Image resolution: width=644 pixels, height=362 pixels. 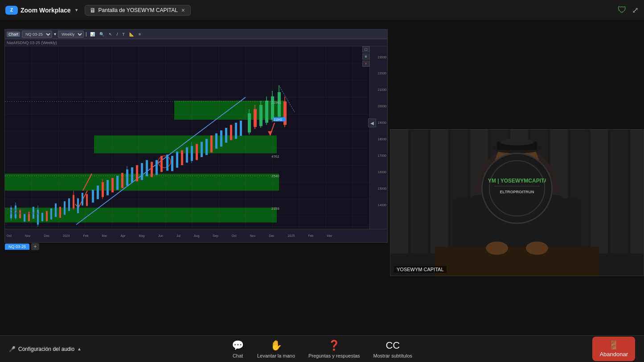 What do you see at coordinates (141, 215) in the screenshot?
I see `bottom-green-zone` at bounding box center [141, 215].